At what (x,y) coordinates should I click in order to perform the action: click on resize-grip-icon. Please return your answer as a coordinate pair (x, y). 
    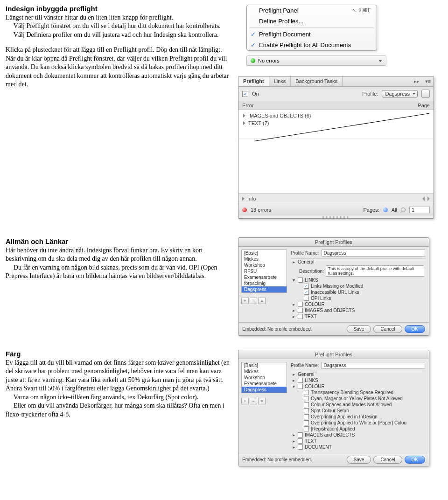
    Looking at the image, I should click on (336, 217).